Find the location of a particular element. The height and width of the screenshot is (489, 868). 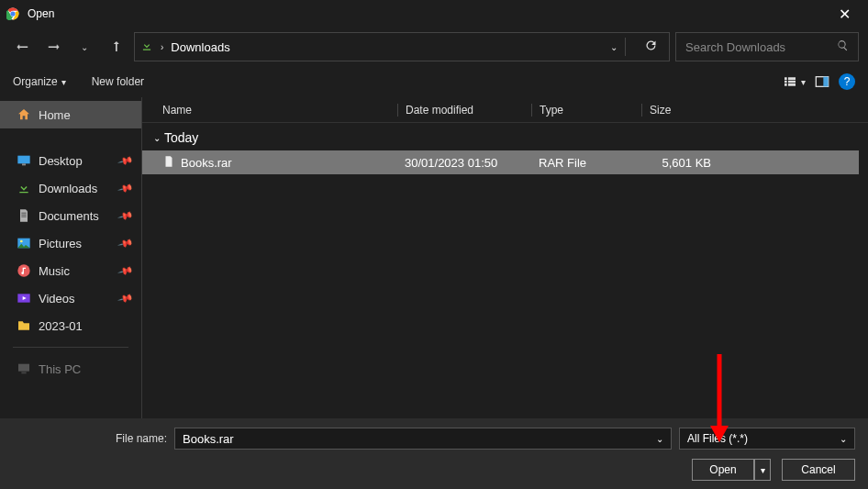

address-dropdown: ⌄ is located at coordinates (614, 48).